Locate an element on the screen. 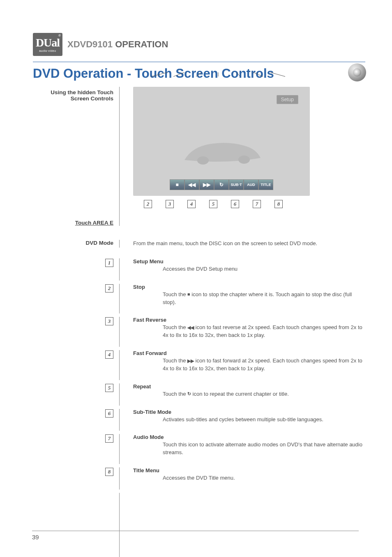  screenshot-area: Setup ■ ◀◀ ▶▶ ↻ SUB·T AUD TITLE is located at coordinates (249, 147).